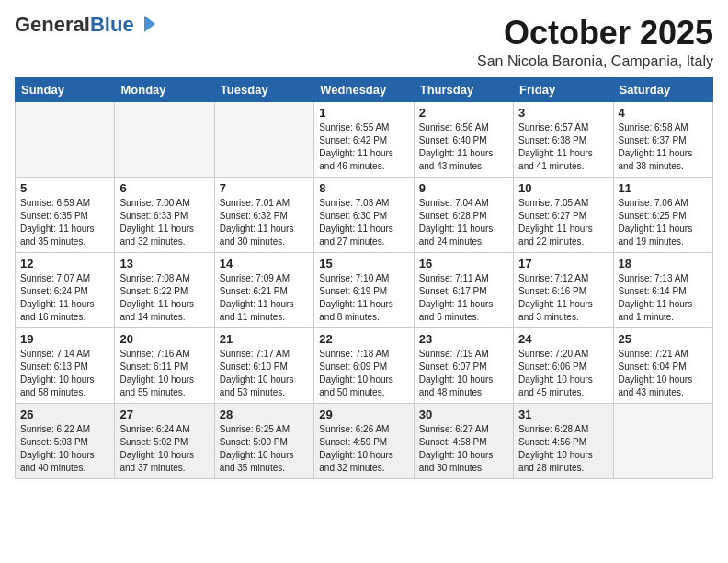 The height and width of the screenshot is (563, 728). Describe the element at coordinates (64, 373) in the screenshot. I see `day-info: Sunrise: 7:14 AM Sunset: 6:13 PM Dayligh…` at that location.